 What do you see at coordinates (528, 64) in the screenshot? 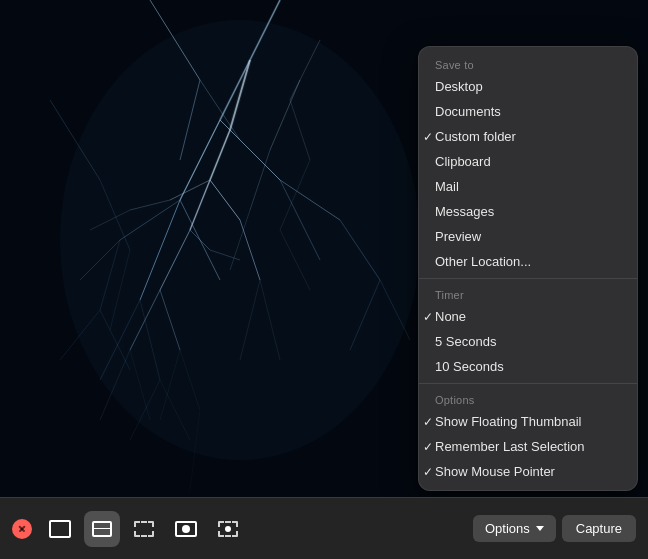
I see `save-to-header: Save to` at bounding box center [528, 64].